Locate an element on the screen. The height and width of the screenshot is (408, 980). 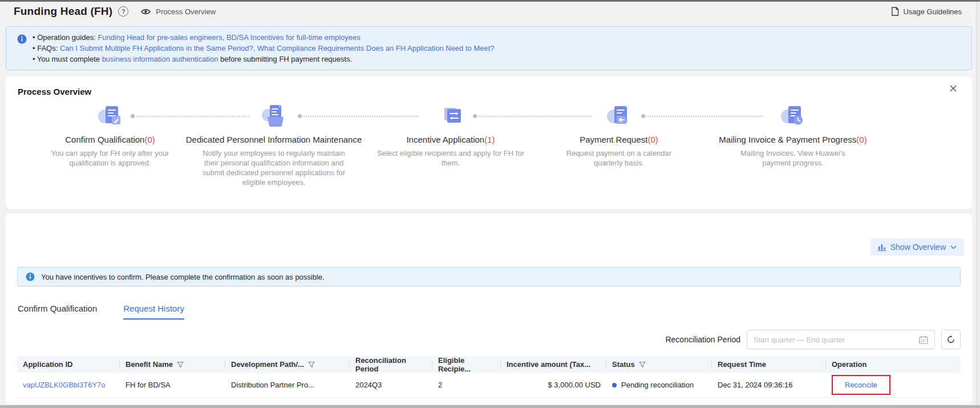
step-title-text: Confirm Qualification is located at coordinates (105, 139).